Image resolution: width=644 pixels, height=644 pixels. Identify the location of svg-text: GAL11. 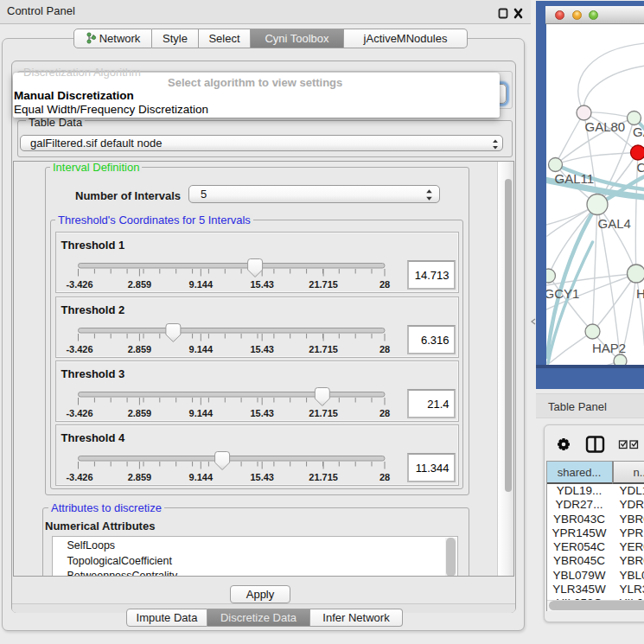
(574, 178).